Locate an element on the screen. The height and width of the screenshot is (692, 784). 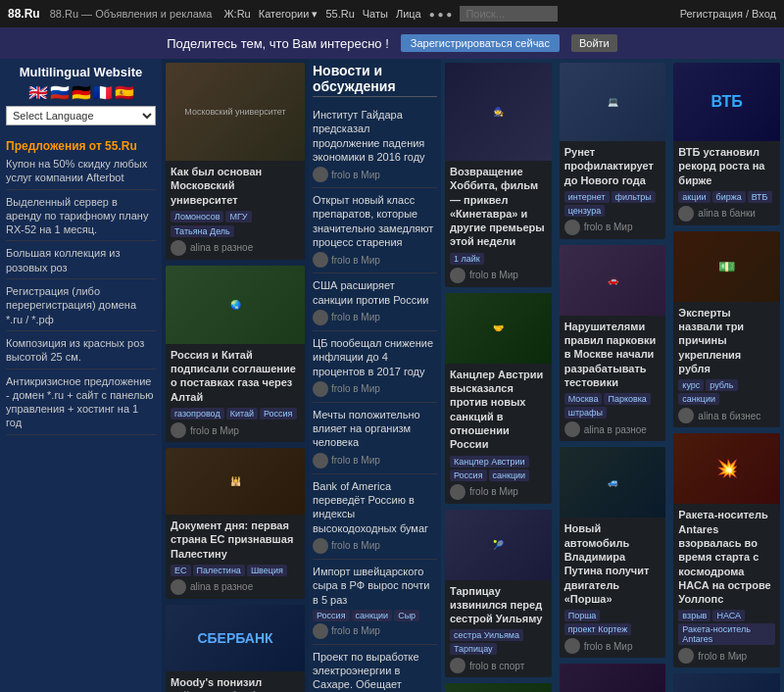
nav-chats: Чаты is located at coordinates (375, 14).